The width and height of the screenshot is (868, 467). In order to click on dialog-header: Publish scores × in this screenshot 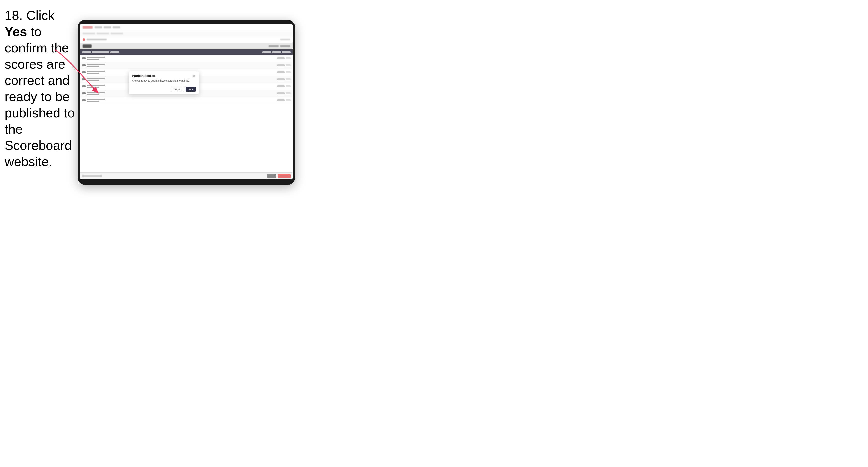, I will do `click(164, 75)`.